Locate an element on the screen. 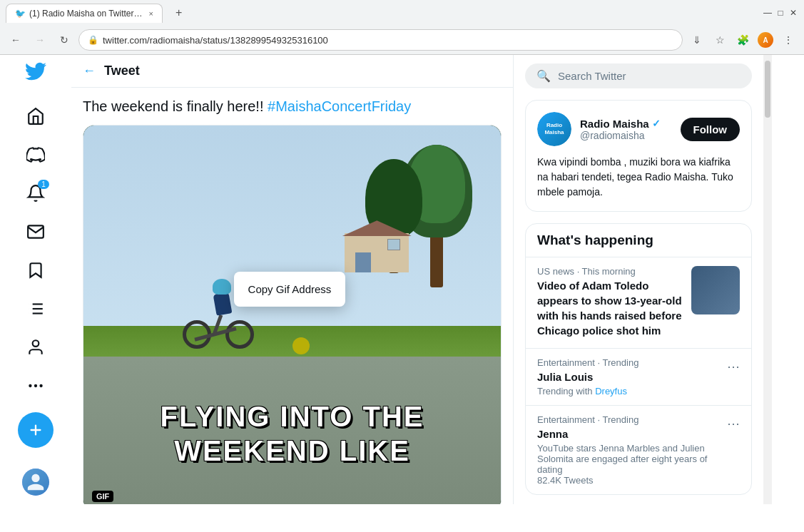  copy-gif-address-item: Copy Gif Address is located at coordinates (290, 290).